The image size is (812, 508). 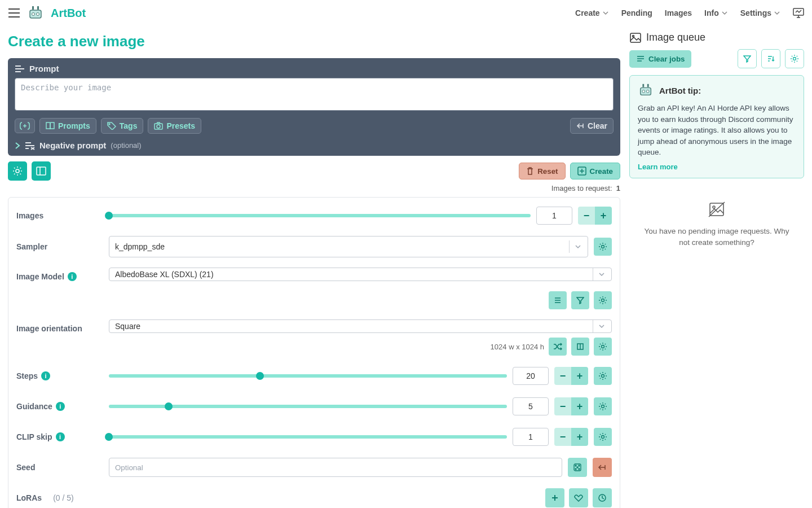 What do you see at coordinates (716, 13) in the screenshot?
I see `nav-info: Info` at bounding box center [716, 13].